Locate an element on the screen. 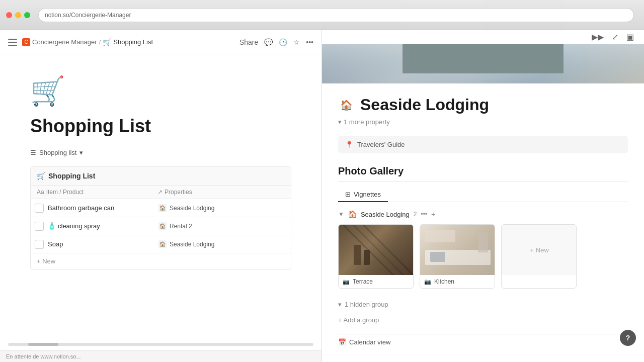  property-cleaning: 🏠 Rental 2 is located at coordinates (175, 226).